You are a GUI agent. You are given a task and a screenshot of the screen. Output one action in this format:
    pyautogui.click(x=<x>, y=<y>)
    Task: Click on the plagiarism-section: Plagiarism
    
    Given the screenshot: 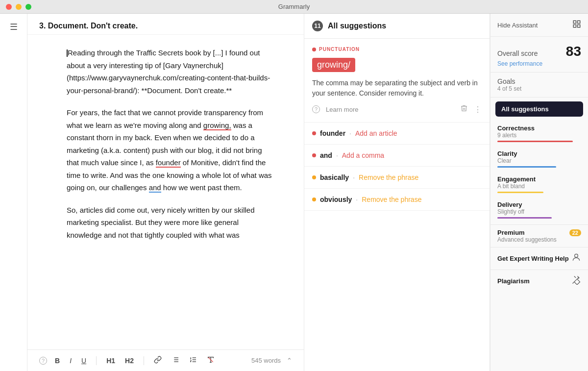 What is the action you would take?
    pyautogui.click(x=539, y=281)
    